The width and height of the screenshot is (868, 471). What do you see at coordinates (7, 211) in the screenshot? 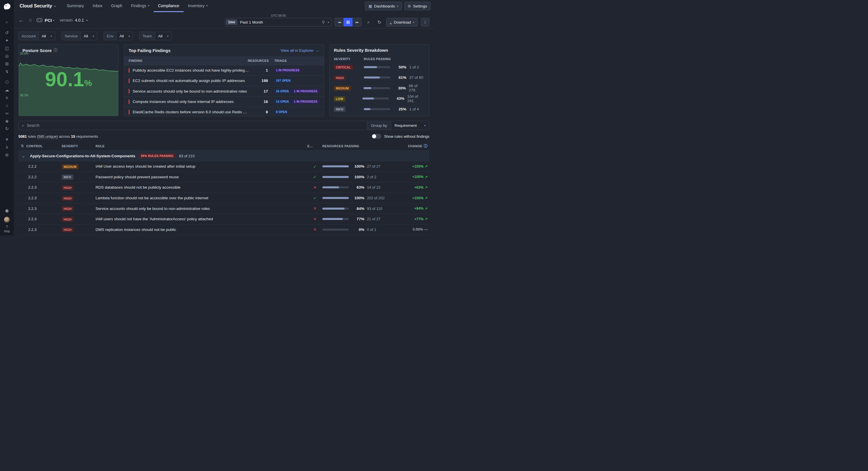
I see `user-icon: ⚉` at bounding box center [7, 211].